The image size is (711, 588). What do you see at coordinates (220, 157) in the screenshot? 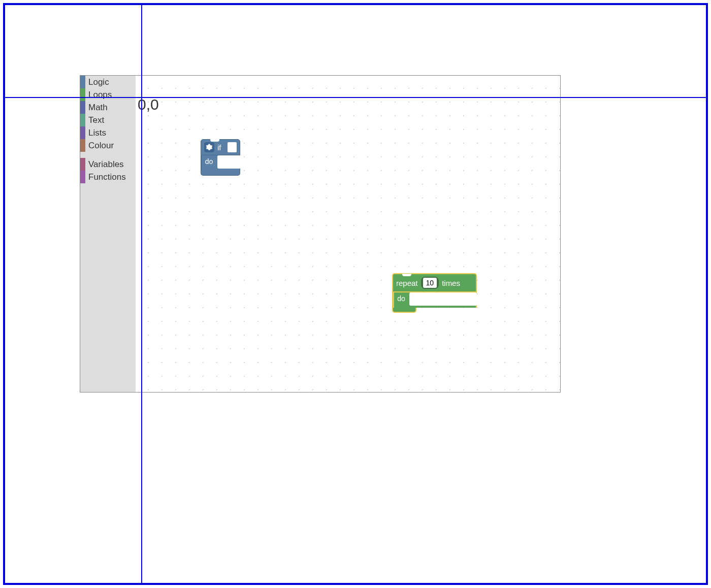
I see `if-block: if do` at bounding box center [220, 157].